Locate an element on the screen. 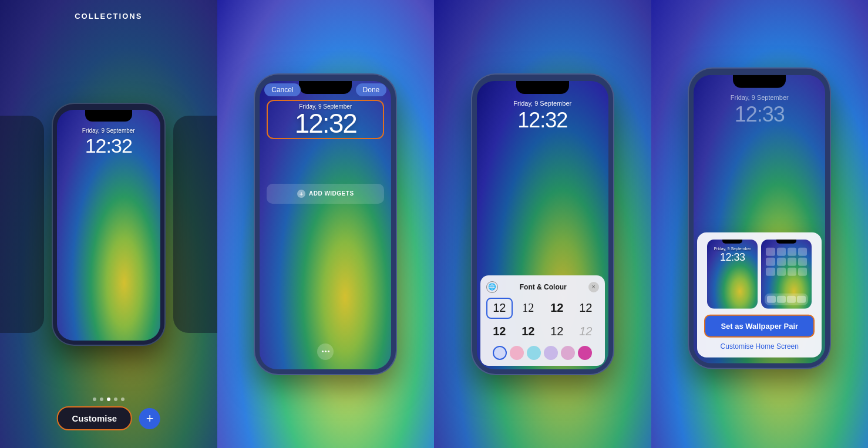 The height and width of the screenshot is (448, 868). font-item-1: 12 is located at coordinates (499, 308).